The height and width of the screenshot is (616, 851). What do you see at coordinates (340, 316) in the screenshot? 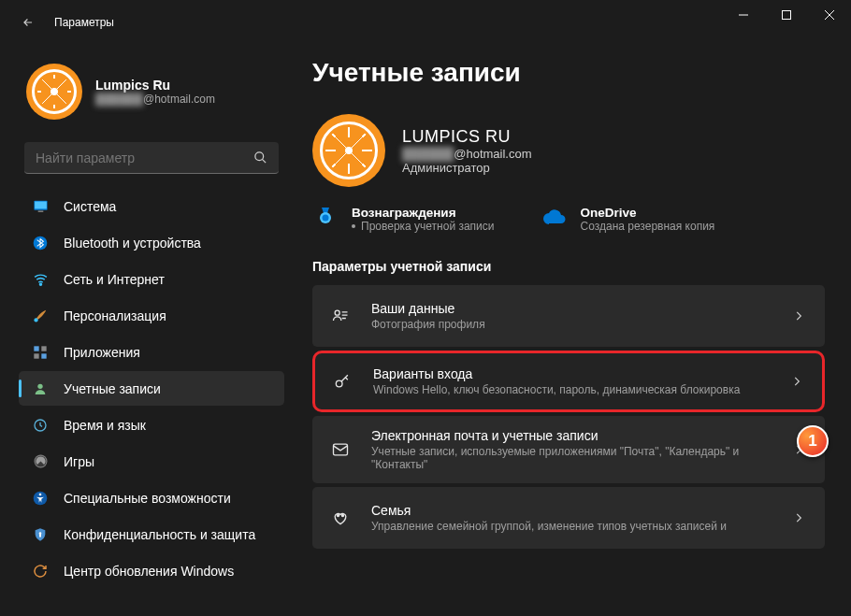
I see `id-icon` at bounding box center [340, 316].